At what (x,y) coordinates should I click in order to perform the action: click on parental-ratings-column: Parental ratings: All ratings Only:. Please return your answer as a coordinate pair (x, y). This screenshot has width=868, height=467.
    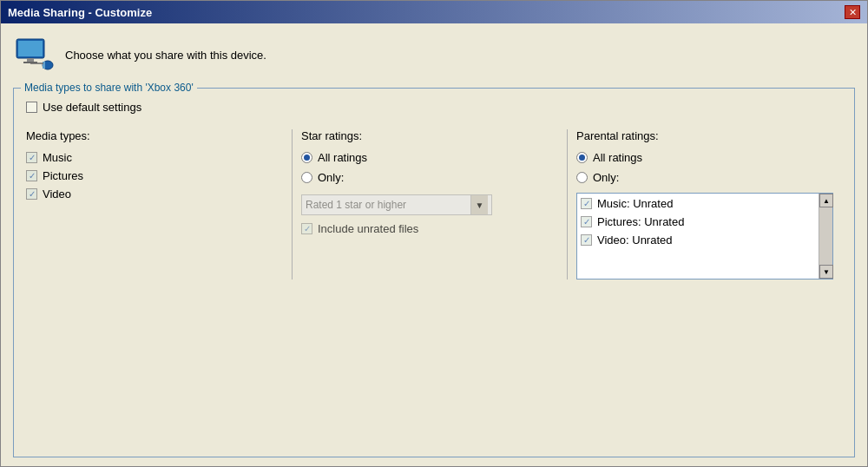
    Looking at the image, I should click on (705, 205).